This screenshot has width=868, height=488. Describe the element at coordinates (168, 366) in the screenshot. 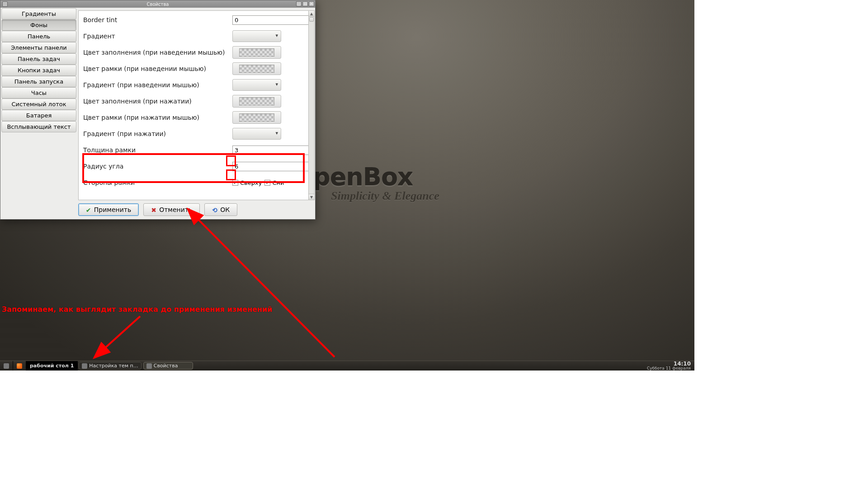

I see `taskbar-task: Свойства` at that location.